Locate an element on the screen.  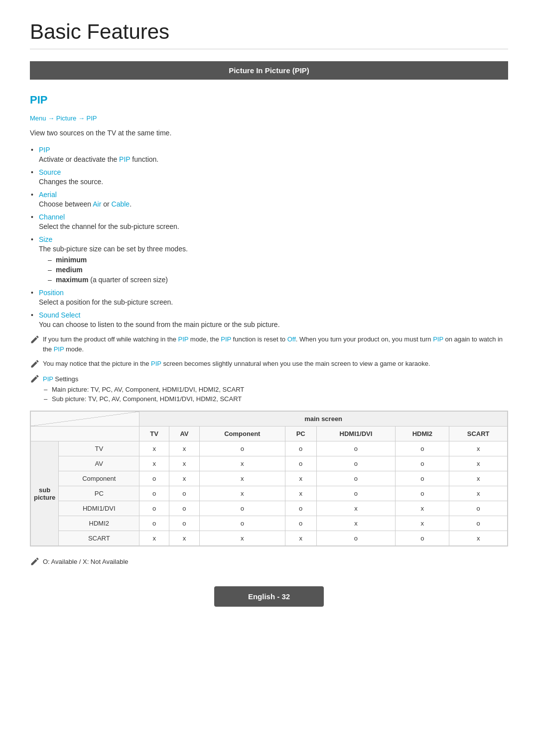
cell-hdmi2-component: o is located at coordinates (242, 524).